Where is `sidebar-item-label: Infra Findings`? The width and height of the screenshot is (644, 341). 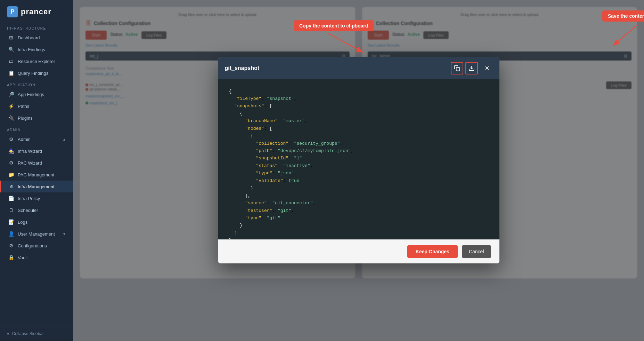
sidebar-item-label: Infra Findings is located at coordinates (31, 49).